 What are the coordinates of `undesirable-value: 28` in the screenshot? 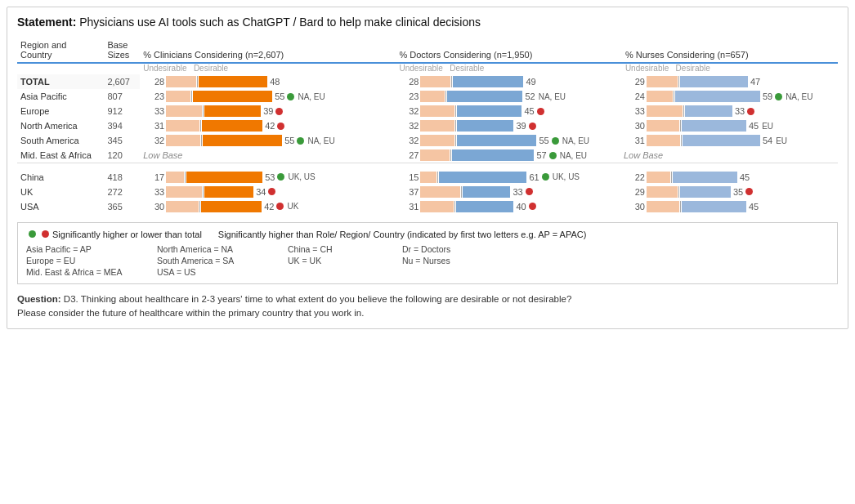 It's located at (154, 82).